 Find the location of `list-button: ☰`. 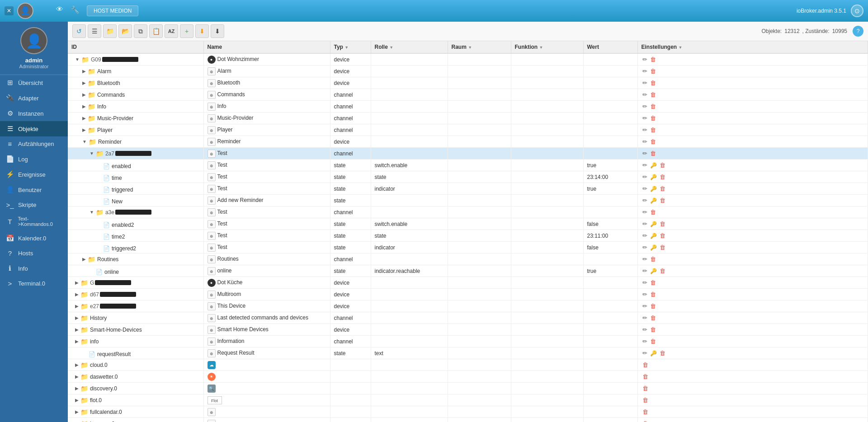

list-button: ☰ is located at coordinates (94, 31).